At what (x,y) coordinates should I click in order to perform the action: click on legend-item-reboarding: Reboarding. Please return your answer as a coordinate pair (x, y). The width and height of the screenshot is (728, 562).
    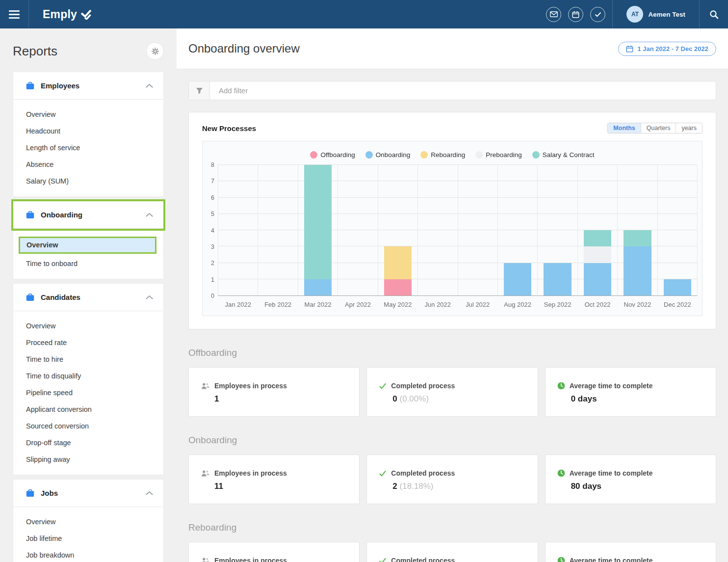
    Looking at the image, I should click on (442, 155).